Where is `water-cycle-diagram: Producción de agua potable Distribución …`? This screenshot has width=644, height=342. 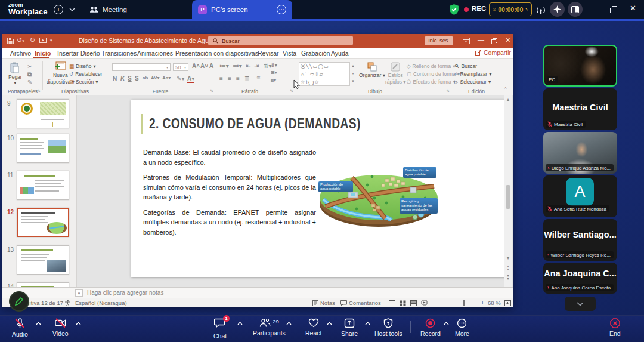 water-cycle-diagram: Producción de agua potable Distribución … is located at coordinates (379, 196).